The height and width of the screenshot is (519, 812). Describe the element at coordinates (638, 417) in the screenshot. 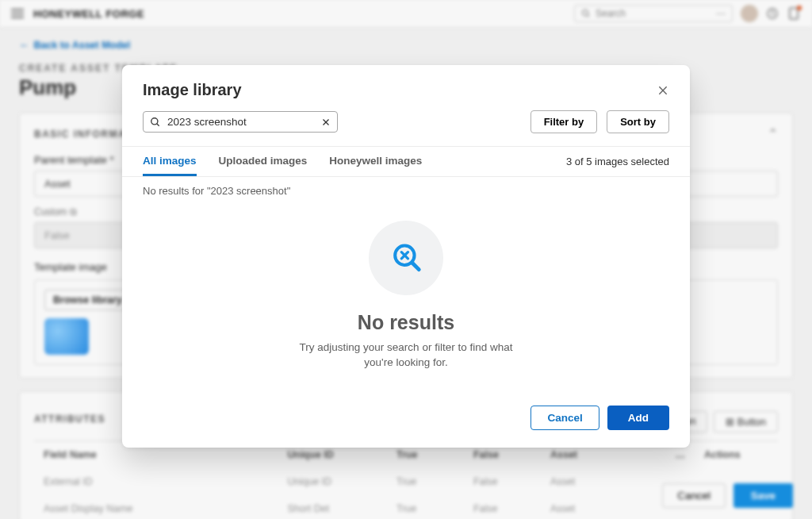

I see `add-button: Add` at that location.